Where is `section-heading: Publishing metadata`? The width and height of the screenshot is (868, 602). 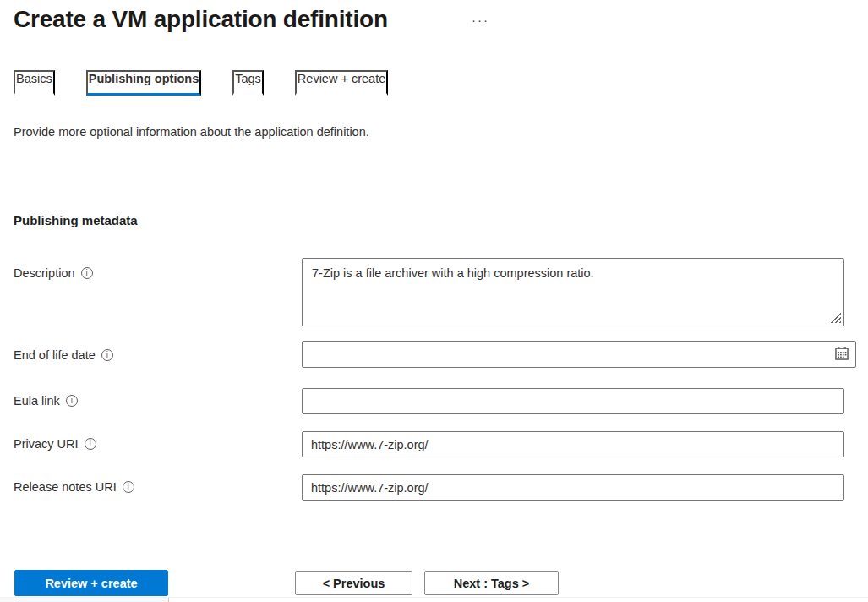 section-heading: Publishing metadata is located at coordinates (76, 220).